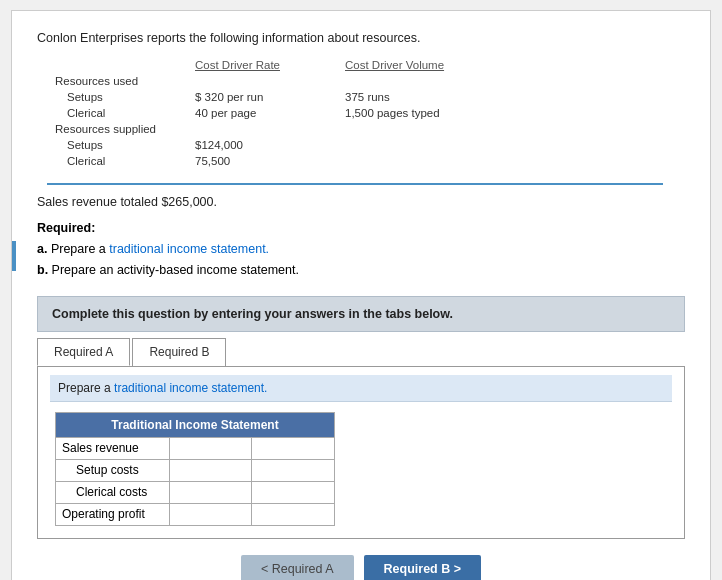 The image size is (722, 580). What do you see at coordinates (117, 145) in the screenshot?
I see `row-setups2-label: Setups` at bounding box center [117, 145].